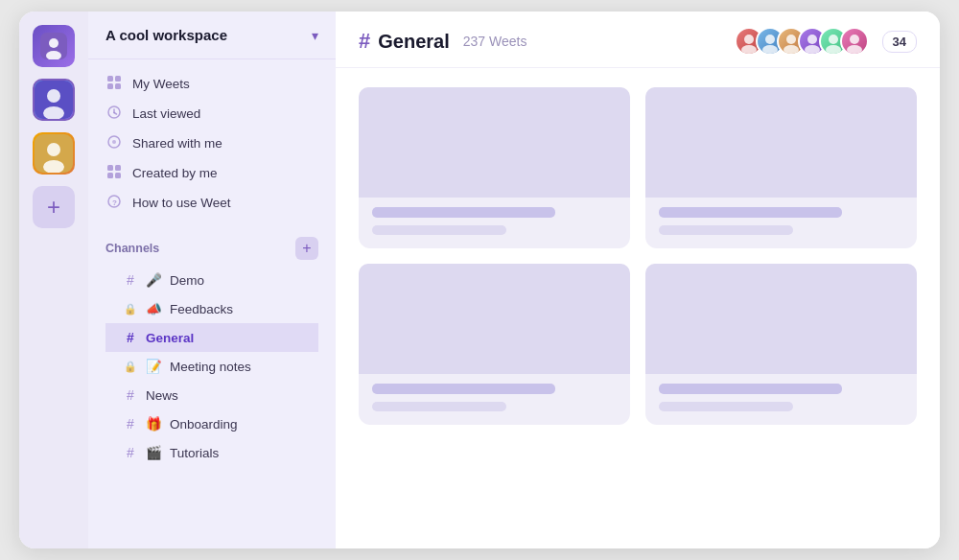 This screenshot has width=959, height=560. I want to click on channel-title-area: # General 237 Weets, so click(443, 41).